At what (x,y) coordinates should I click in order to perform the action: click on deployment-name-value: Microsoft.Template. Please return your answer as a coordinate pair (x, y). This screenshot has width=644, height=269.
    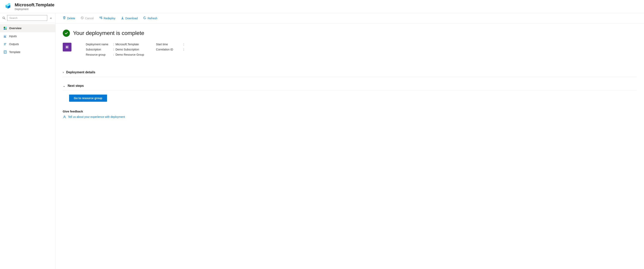
    Looking at the image, I should click on (127, 44).